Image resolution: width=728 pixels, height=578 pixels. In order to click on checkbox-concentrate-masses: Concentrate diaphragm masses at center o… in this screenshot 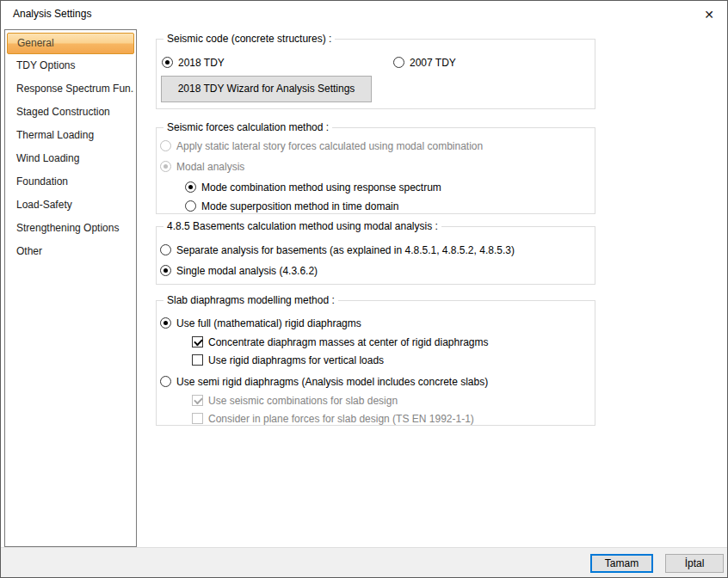, I will do `click(341, 342)`.